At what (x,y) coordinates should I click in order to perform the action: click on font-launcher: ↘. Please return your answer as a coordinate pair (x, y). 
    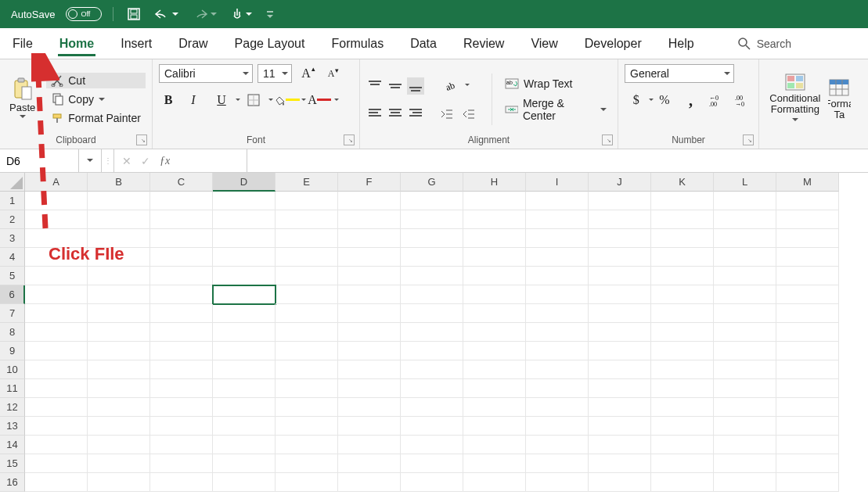
    Looking at the image, I should click on (349, 140).